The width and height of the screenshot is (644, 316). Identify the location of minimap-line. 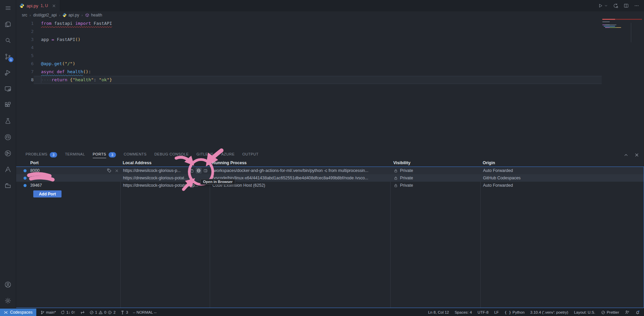
(613, 28).